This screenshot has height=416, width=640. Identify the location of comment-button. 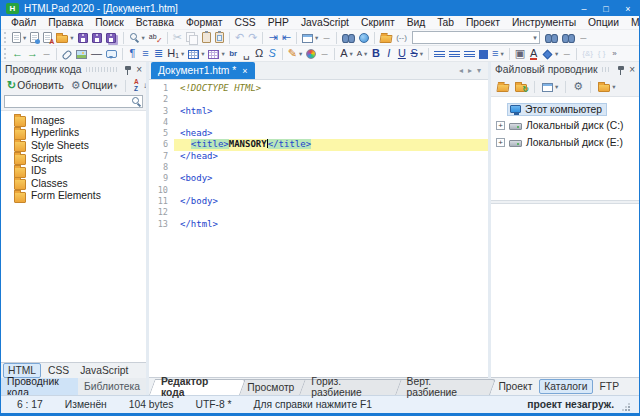
(112, 54).